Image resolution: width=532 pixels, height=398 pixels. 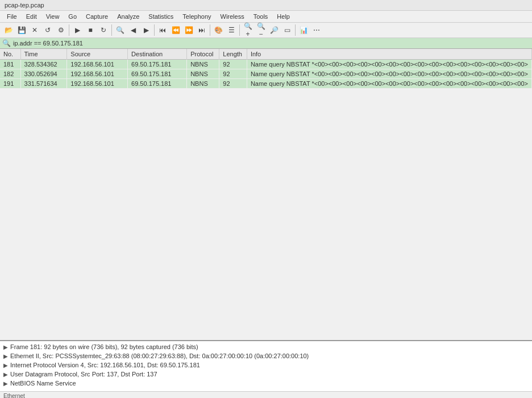 I want to click on save-button: 💾, so click(x=22, y=30).